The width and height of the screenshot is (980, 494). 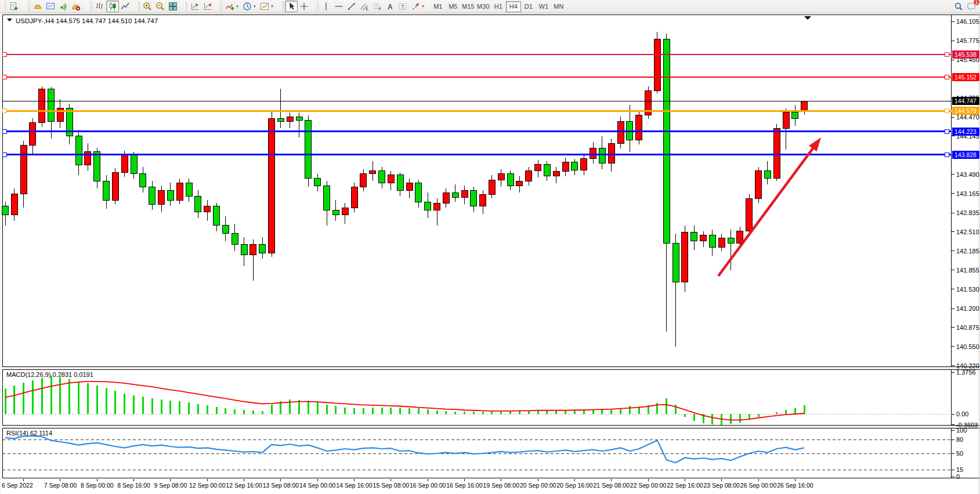 What do you see at coordinates (208, 6) in the screenshot?
I see `shift-chart-icon` at bounding box center [208, 6].